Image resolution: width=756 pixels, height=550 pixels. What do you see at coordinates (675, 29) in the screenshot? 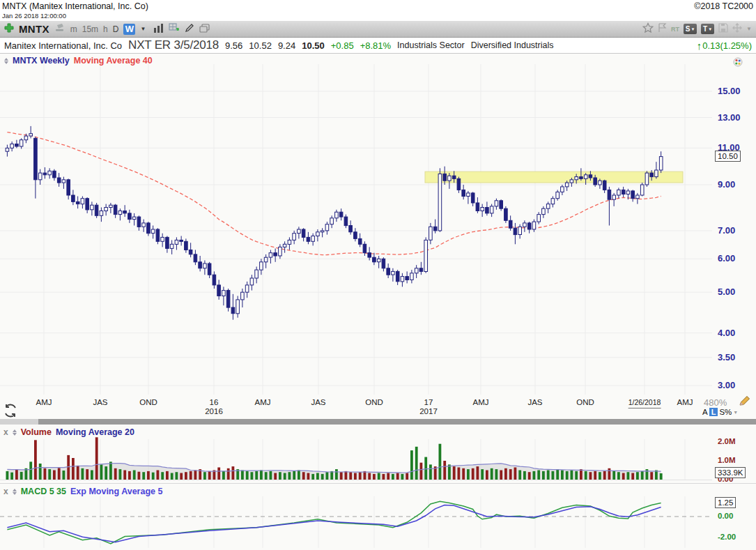
I see `realtime-indicator: RT` at bounding box center [675, 29].